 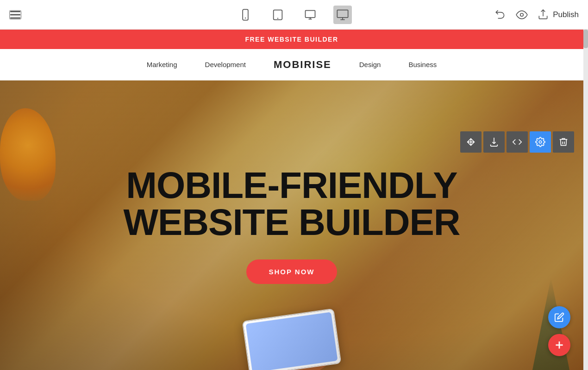 What do you see at coordinates (292, 339) in the screenshot?
I see `phone-shape` at bounding box center [292, 339].